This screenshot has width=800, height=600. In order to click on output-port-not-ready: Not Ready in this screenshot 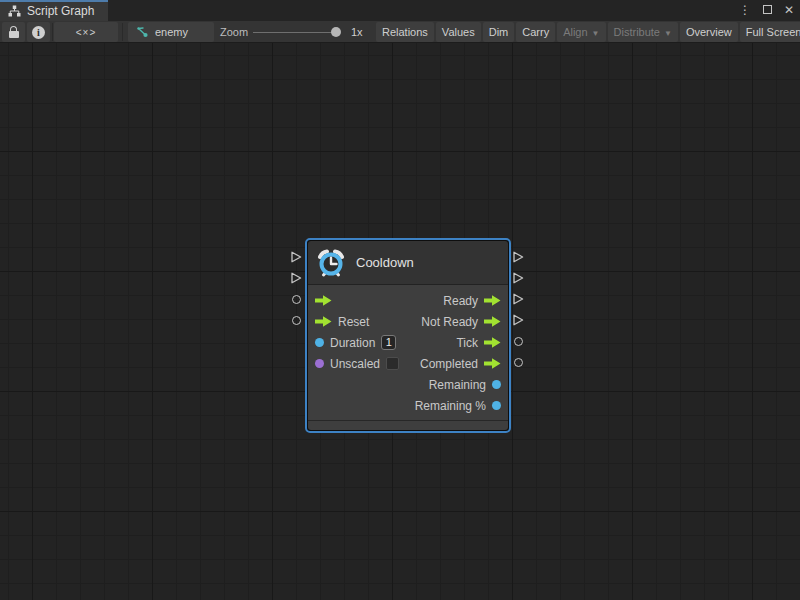, I will do `click(461, 322)`.